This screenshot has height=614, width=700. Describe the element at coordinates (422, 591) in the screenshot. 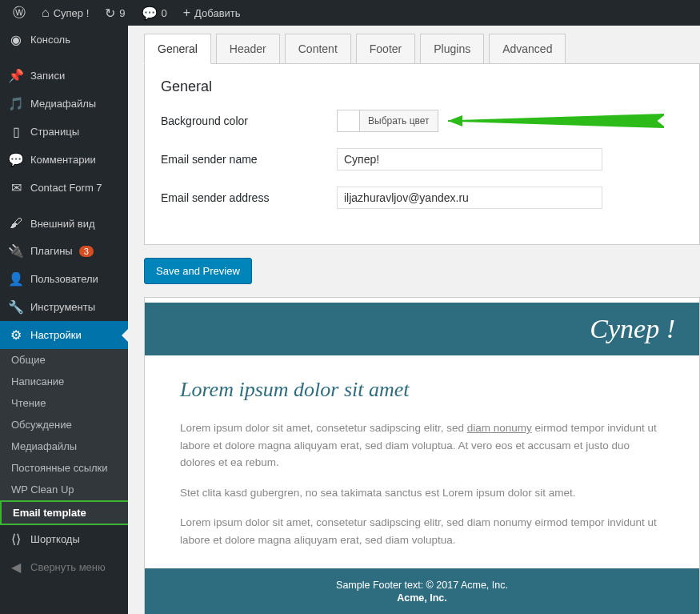

I see `preview-footer: Sample Footer text: © 2017 Acme, Inc. Ac…` at that location.